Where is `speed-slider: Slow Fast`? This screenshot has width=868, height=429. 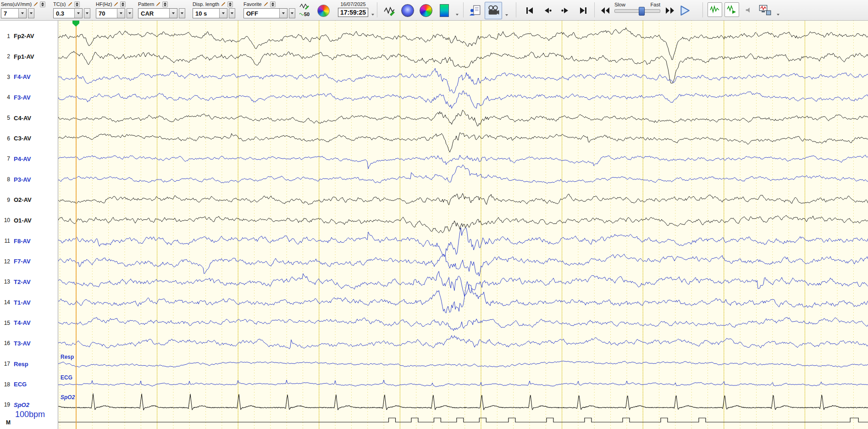 speed-slider: Slow Fast is located at coordinates (637, 7).